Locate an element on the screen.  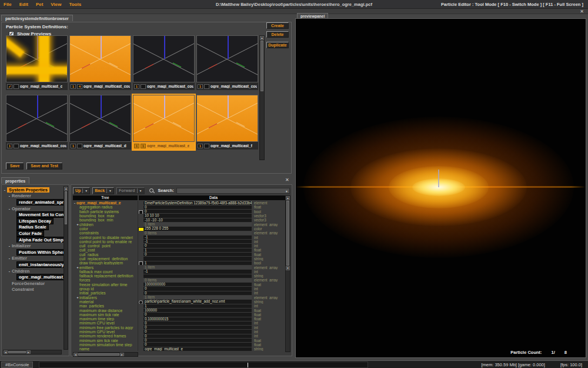
attribute-row: bounding_box_max 10 10 10 vector3 is located at coordinates (181, 216).